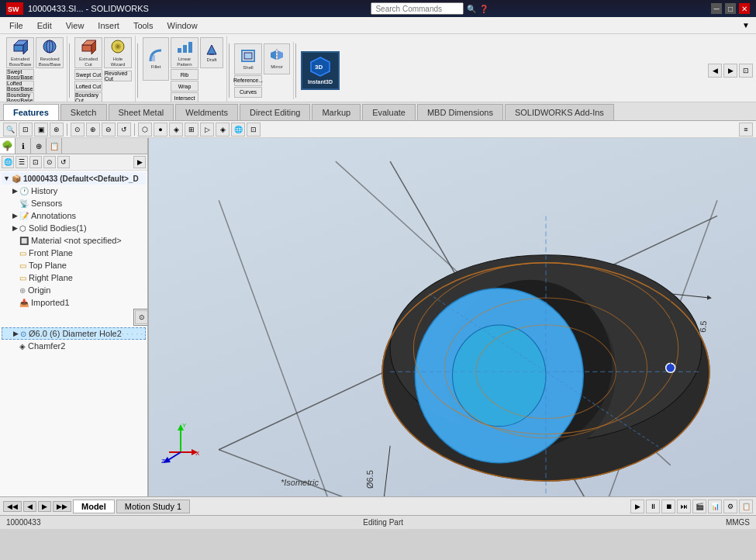 The height and width of the screenshot is (560, 756). I want to click on lofted-cut-button: Lofted Cut, so click(88, 86).